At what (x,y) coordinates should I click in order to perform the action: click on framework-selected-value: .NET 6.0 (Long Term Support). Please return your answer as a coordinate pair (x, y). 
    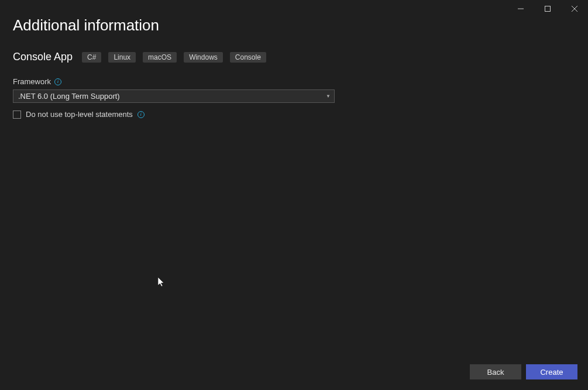
    Looking at the image, I should click on (69, 96).